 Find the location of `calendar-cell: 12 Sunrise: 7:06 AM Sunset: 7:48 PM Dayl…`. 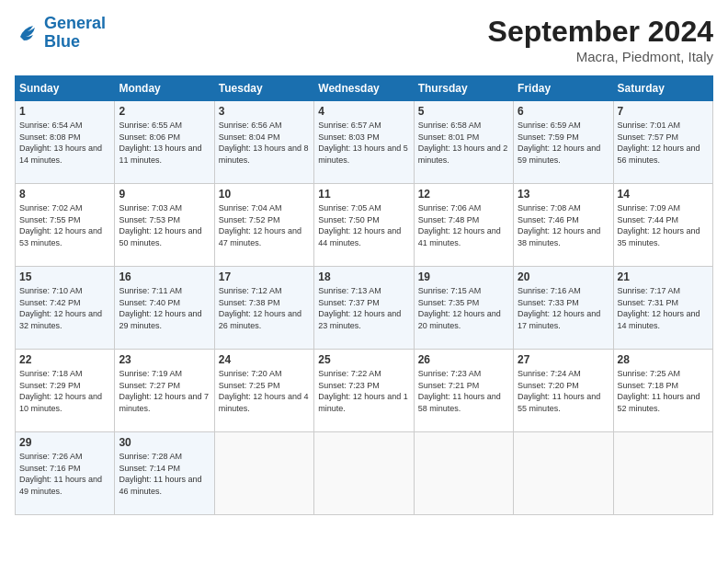

calendar-cell: 12 Sunrise: 7:06 AM Sunset: 7:48 PM Dayl… is located at coordinates (463, 225).